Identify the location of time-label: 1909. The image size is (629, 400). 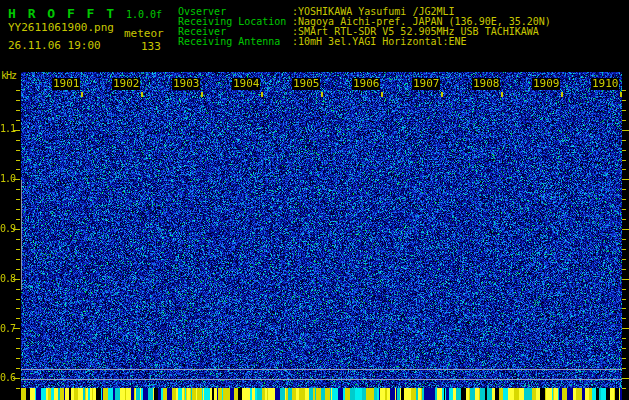
(546, 84).